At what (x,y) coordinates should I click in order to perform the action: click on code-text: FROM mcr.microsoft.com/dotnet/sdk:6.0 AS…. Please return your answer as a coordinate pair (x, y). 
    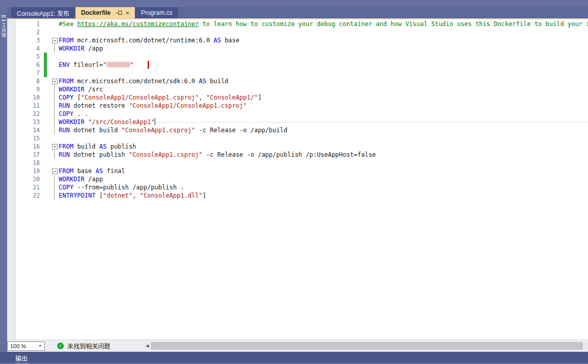
    Looking at the image, I should click on (324, 81).